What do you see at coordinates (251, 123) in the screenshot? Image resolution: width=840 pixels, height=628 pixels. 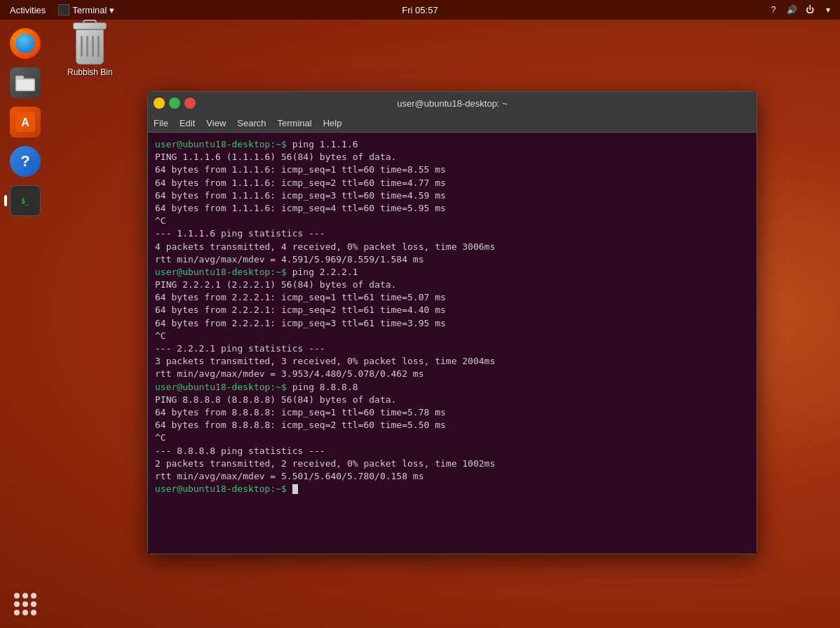 I see `menu-search: Search` at bounding box center [251, 123].